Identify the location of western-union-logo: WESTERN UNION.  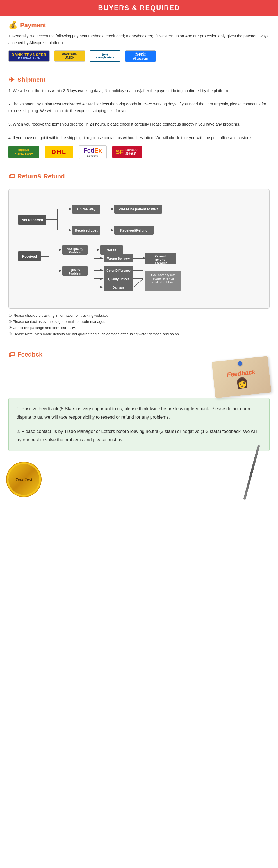
(70, 56).